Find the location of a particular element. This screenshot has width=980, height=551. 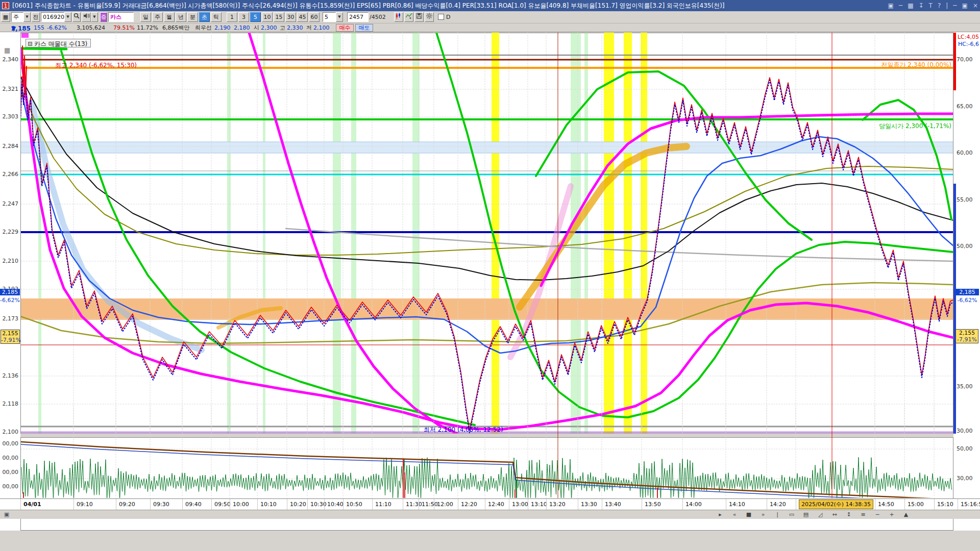

interval-button-1: 1 is located at coordinates (232, 17).